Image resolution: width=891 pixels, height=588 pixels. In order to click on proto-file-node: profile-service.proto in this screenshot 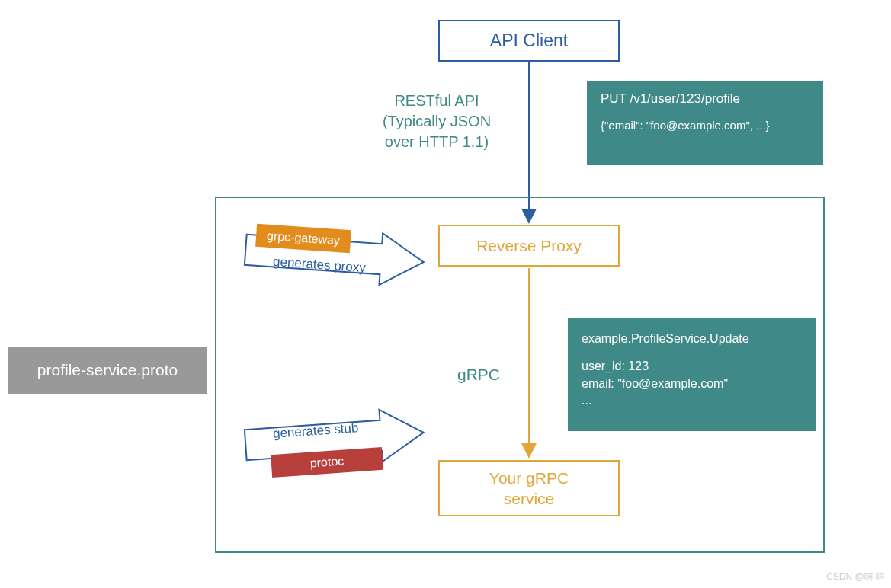, I will do `click(107, 370)`.